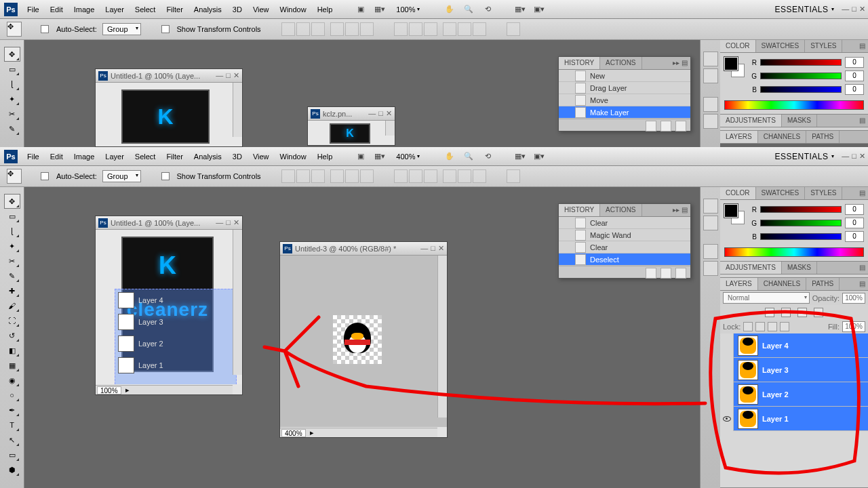 Image resolution: width=868 pixels, height=488 pixels. What do you see at coordinates (416, 176) in the screenshot?
I see `dist-vcenter-icon` at bounding box center [416, 176].